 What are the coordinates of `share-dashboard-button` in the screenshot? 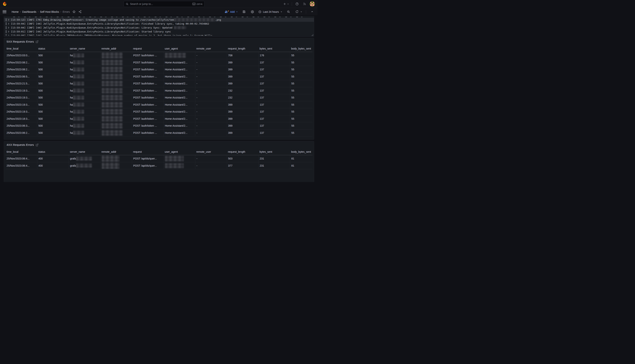 It's located at (80, 12).